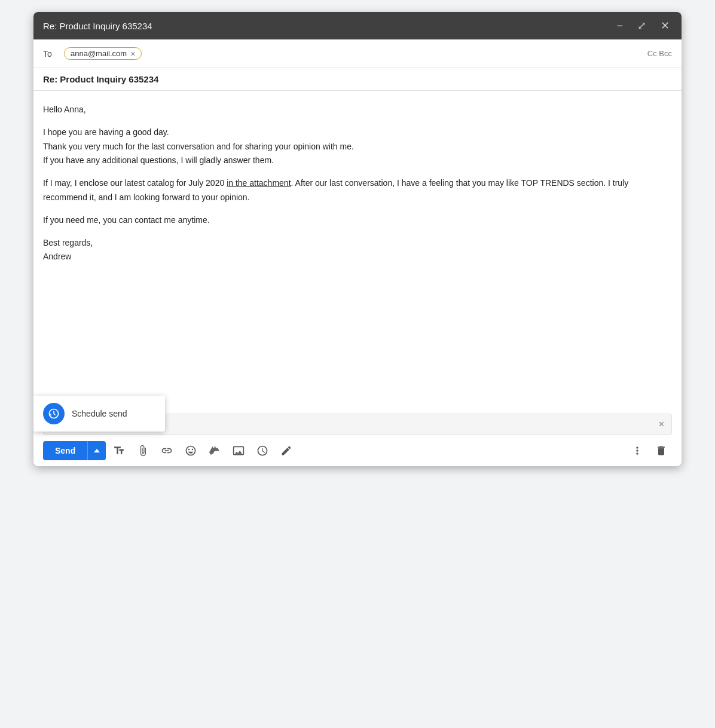 The height and width of the screenshot is (728, 715). Describe the element at coordinates (358, 191) in the screenshot. I see `paragraph-2: If I may, I enclose our latest catalog f…` at that location.